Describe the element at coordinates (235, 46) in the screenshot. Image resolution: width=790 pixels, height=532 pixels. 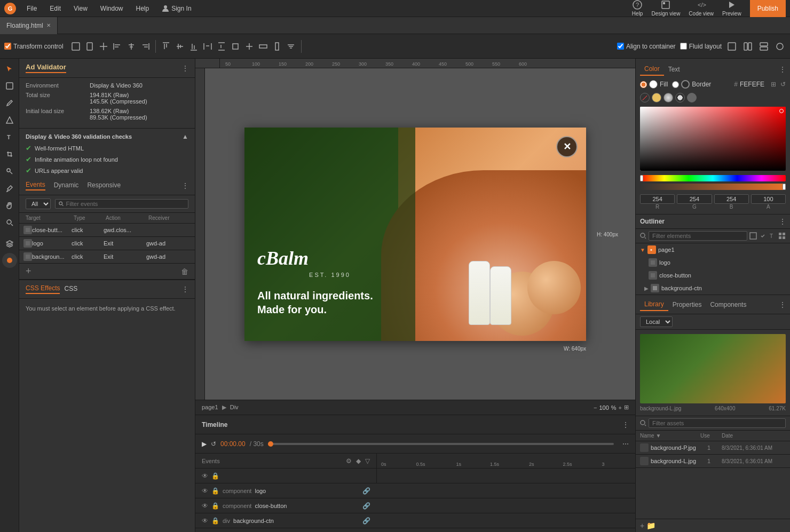
I see `toolbar-distribute-icon2` at that location.